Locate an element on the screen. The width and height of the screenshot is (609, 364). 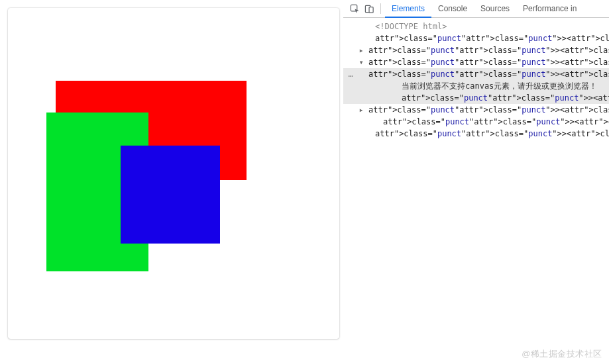
toolbar-separator is located at coordinates (380, 9).